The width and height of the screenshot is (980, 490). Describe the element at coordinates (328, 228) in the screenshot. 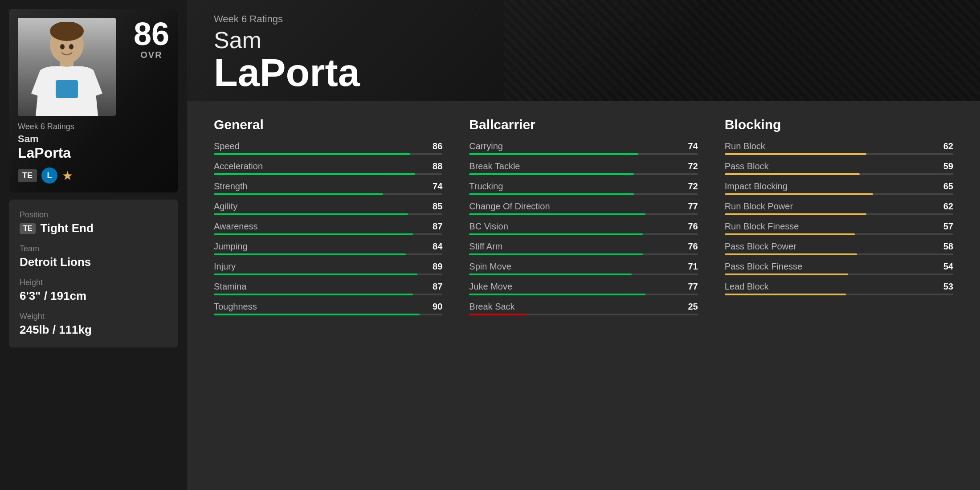

I see `stat-row: Awareness 87` at that location.